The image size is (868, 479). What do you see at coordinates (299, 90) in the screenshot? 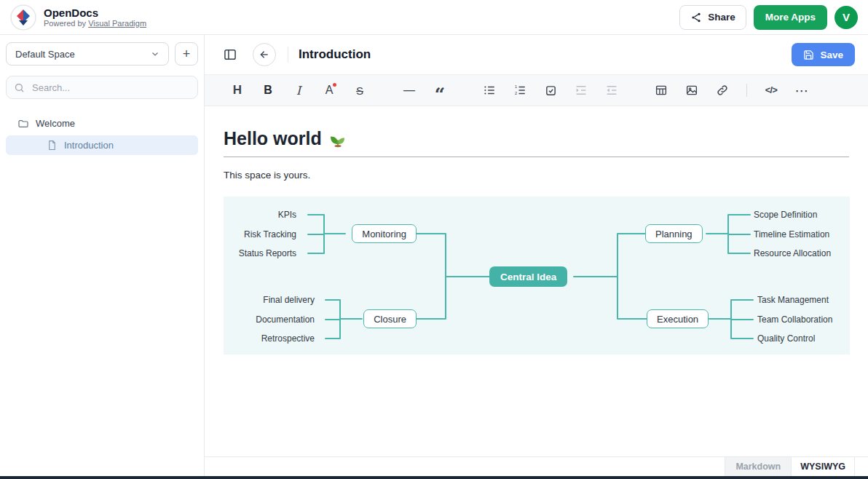
I see `italic-button: I` at bounding box center [299, 90].